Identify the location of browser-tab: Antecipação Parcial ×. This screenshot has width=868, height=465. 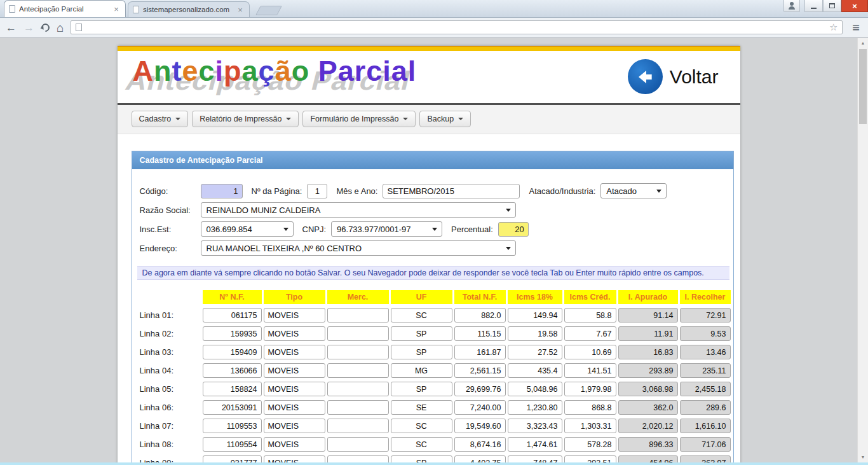
(65, 9).